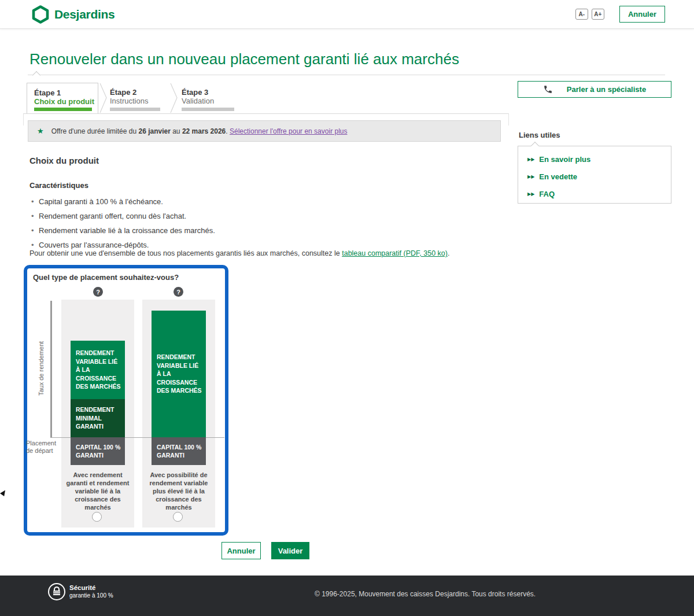  I want to click on talk-to-specialist-button: Parler à un spécialiste, so click(595, 89).